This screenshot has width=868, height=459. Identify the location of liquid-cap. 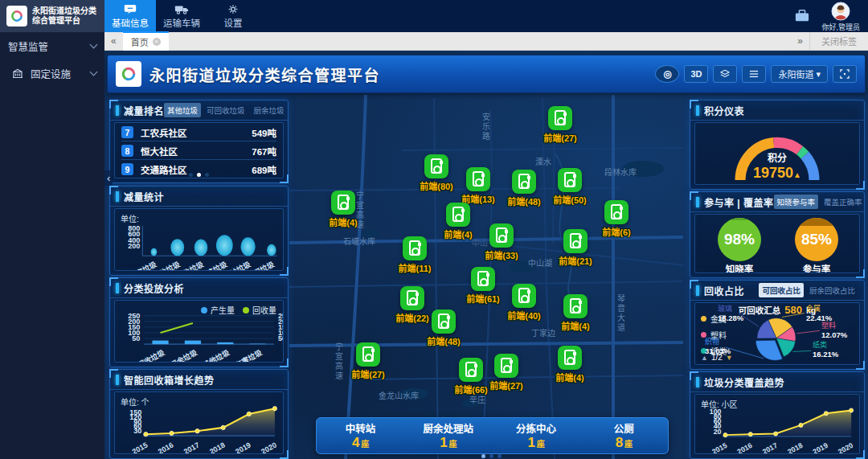
(739, 219).